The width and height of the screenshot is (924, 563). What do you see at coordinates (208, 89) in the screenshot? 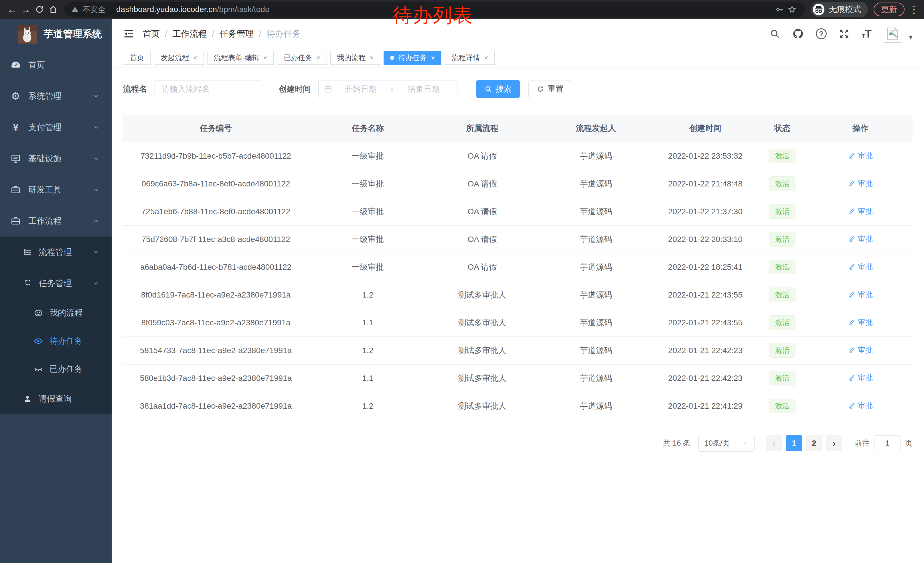
I see `process-name-input` at bounding box center [208, 89].